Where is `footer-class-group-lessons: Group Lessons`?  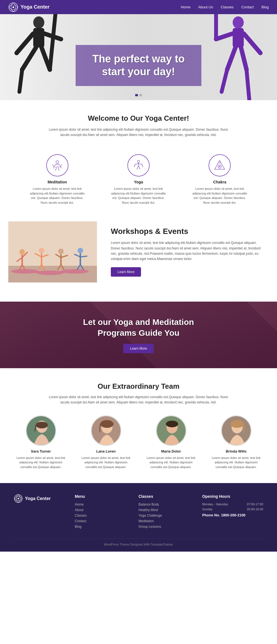 footer-class-group-lessons: Group Lessons is located at coordinates (165, 527).